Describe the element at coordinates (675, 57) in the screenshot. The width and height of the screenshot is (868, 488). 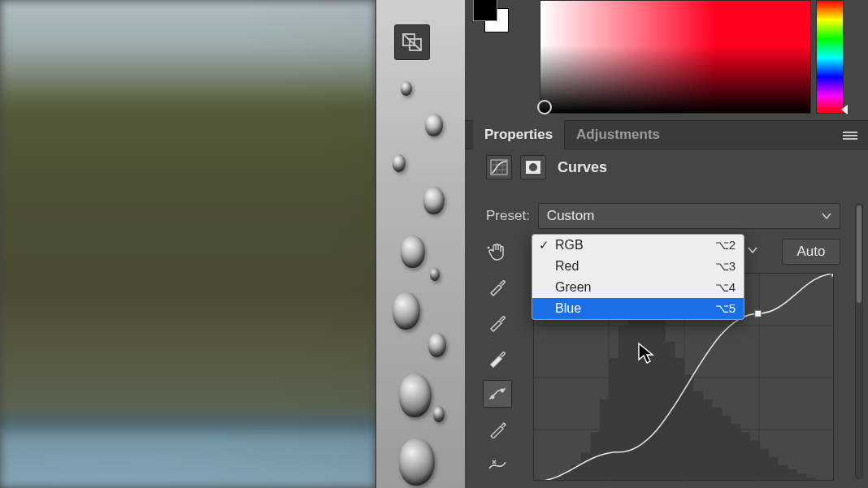
I see `color-field` at that location.